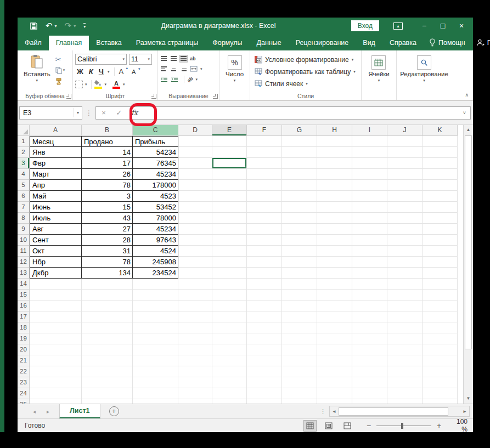  I want to click on cell-F22, so click(264, 372).